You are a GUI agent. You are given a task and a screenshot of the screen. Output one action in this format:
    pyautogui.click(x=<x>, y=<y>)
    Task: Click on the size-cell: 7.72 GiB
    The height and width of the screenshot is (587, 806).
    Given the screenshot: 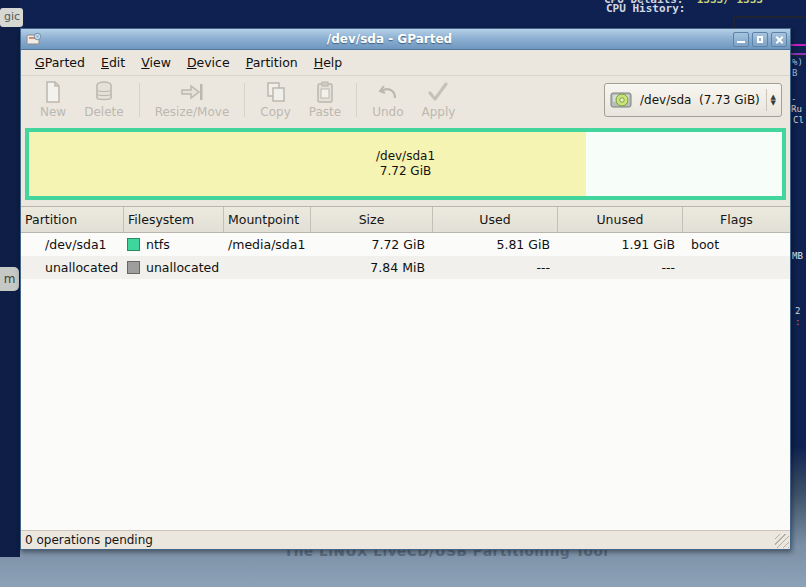 What is the action you would take?
    pyautogui.click(x=372, y=244)
    